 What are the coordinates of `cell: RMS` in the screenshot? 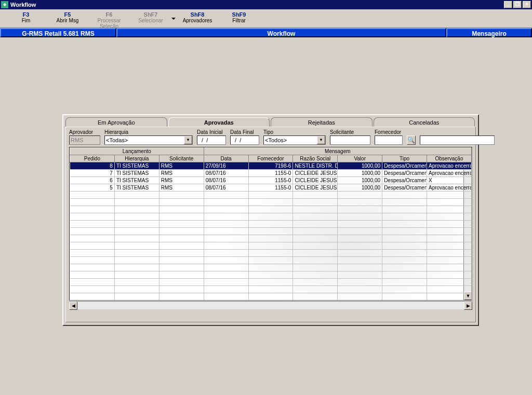 It's located at (181, 173).